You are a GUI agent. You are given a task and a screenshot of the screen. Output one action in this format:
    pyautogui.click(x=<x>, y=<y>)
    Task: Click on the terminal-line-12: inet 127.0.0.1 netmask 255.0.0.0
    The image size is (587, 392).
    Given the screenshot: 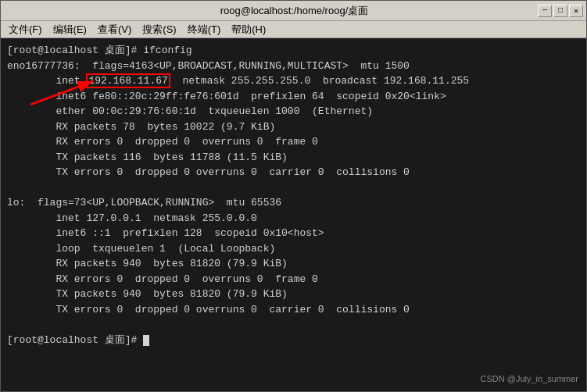 What is the action you would take?
    pyautogui.click(x=294, y=219)
    